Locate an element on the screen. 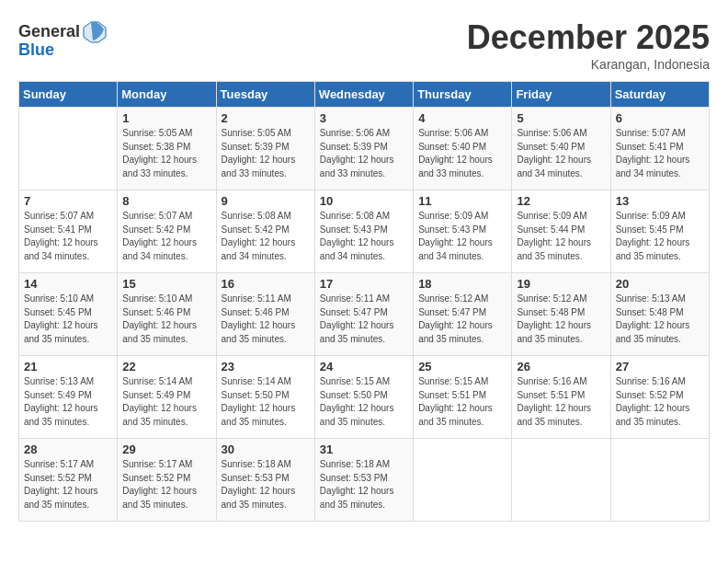 This screenshot has height=563, width=728. calendar-cell: 23Sunrise: 5:14 AM Sunset: 5:50 PM Dayli… is located at coordinates (265, 397).